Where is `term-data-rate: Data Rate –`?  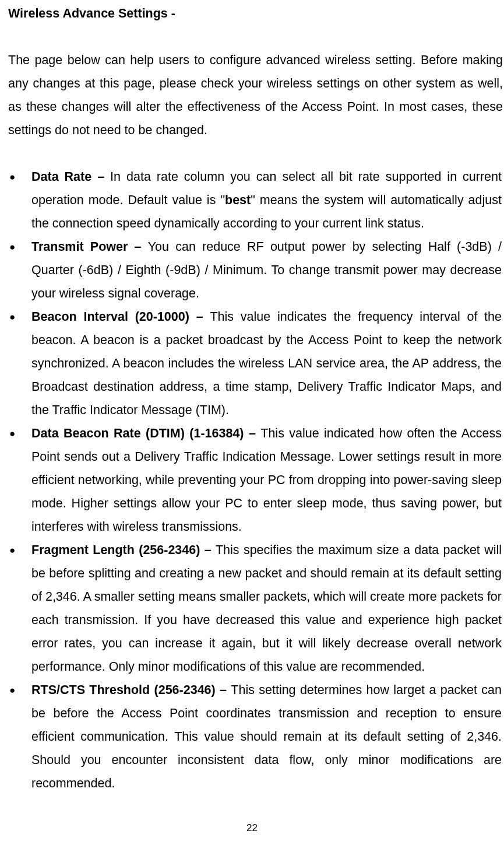
term-data-rate: Data Rate – is located at coordinates (71, 177).